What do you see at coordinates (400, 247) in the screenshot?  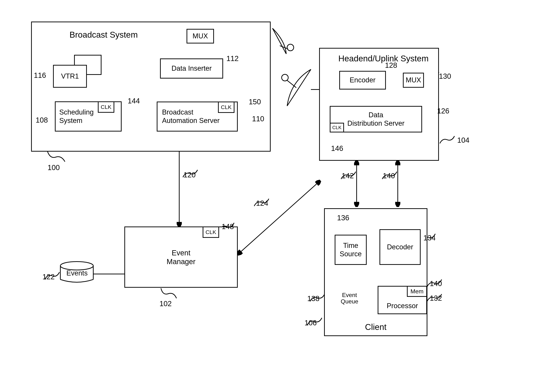 I see `decoder-block: Decoder` at bounding box center [400, 247].